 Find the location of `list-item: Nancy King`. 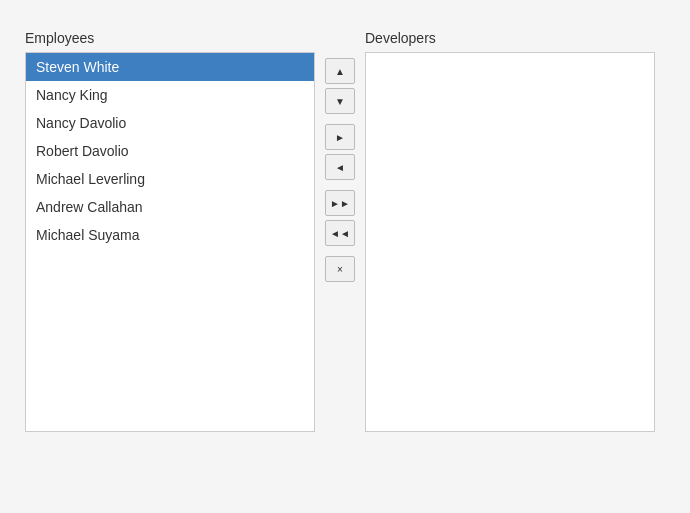

list-item: Nancy King is located at coordinates (170, 95).